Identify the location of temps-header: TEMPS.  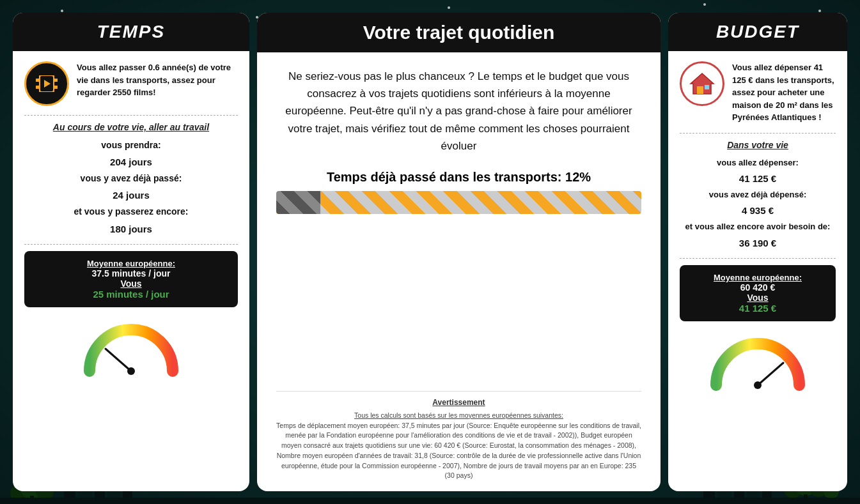
(131, 32).